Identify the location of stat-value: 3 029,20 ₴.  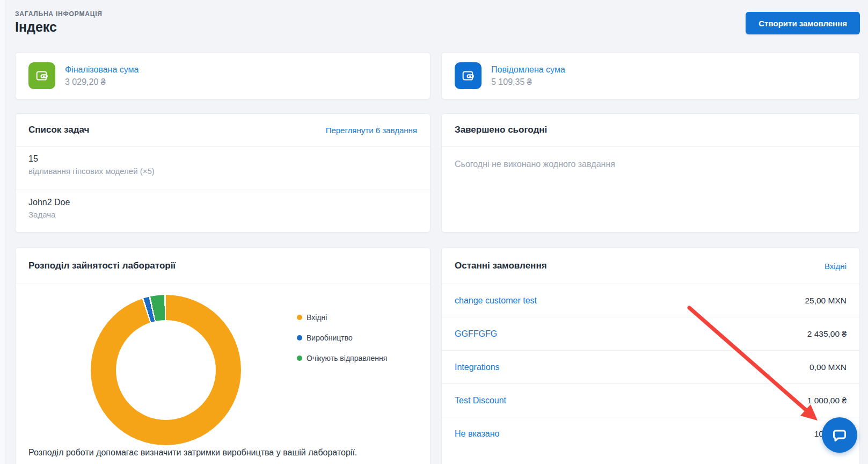
(102, 82).